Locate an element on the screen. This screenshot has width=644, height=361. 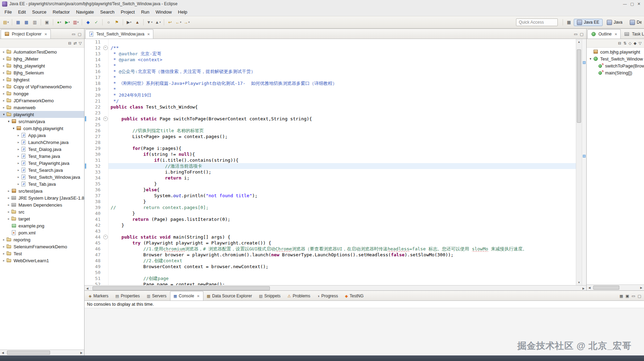
scroll-left-icon: ◀ is located at coordinates (589, 288).